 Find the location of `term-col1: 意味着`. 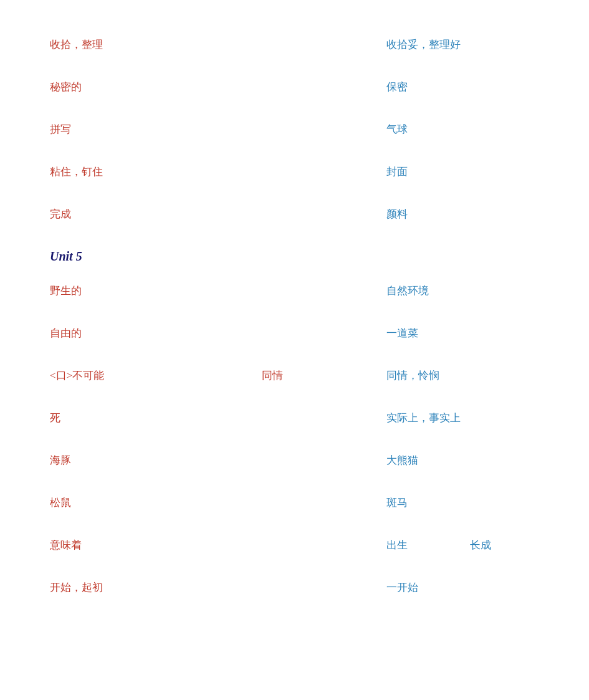

term-col1: 意味着 is located at coordinates (66, 545).